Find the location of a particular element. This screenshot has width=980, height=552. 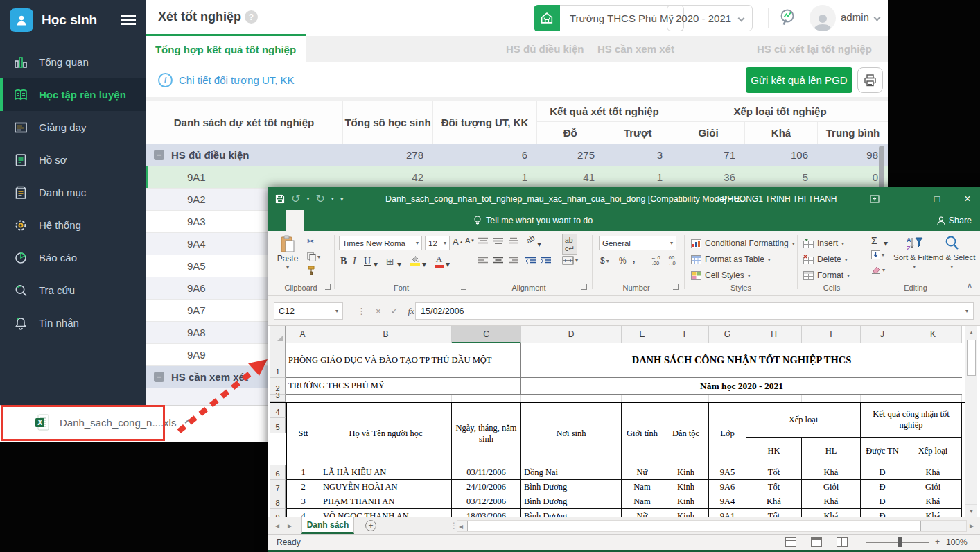

row-header: 9 is located at coordinates (278, 513).